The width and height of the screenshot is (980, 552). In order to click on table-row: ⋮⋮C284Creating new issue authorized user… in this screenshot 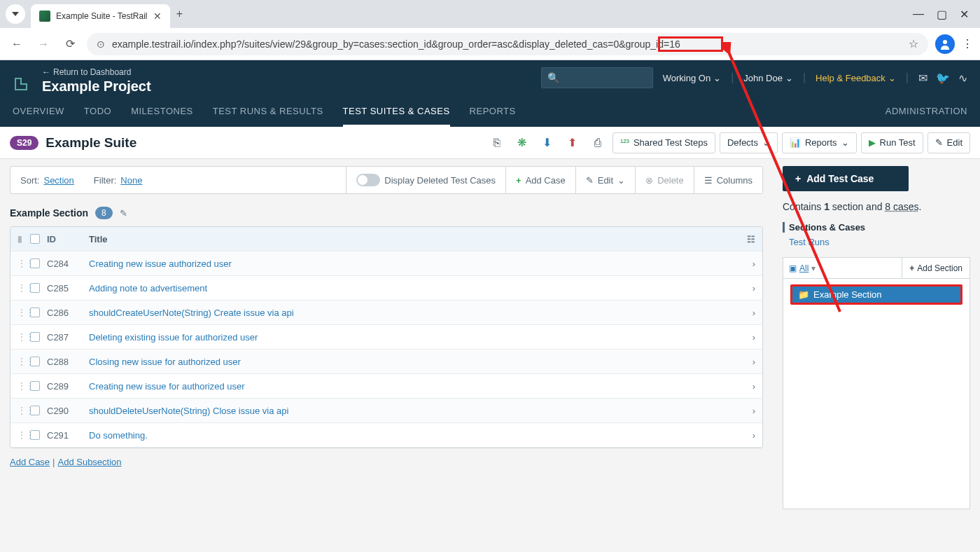, I will do `click(386, 263)`.